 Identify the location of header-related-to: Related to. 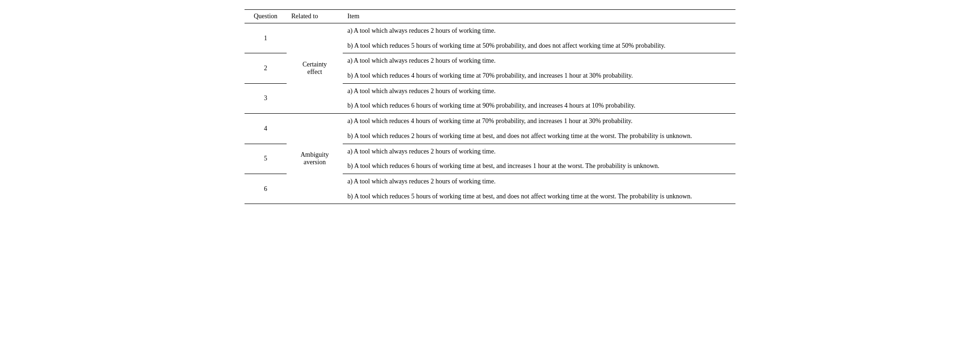
(315, 17).